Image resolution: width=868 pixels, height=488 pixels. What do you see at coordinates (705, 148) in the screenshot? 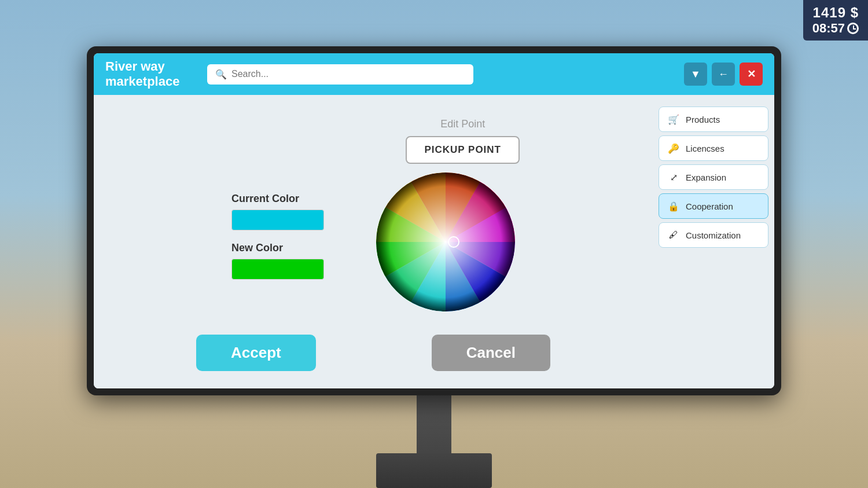
I see `licencses-label: Licencses` at bounding box center [705, 148].